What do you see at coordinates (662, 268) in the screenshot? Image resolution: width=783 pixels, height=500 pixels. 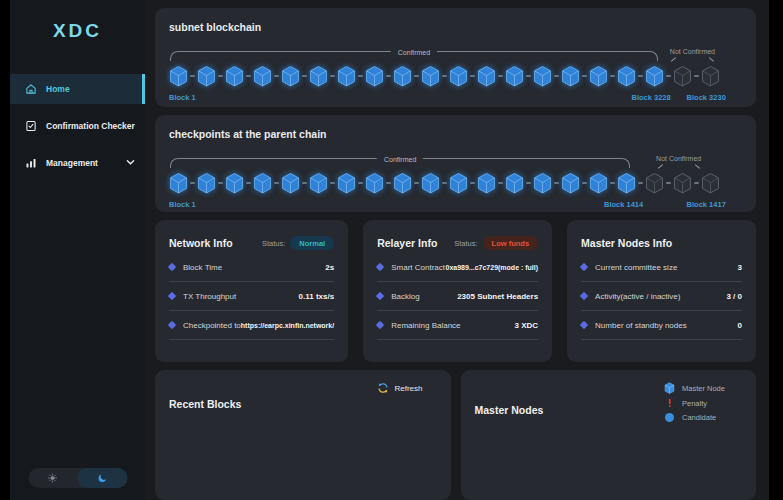 I see `info-row-committee-size: Current committee size 3` at bounding box center [662, 268].